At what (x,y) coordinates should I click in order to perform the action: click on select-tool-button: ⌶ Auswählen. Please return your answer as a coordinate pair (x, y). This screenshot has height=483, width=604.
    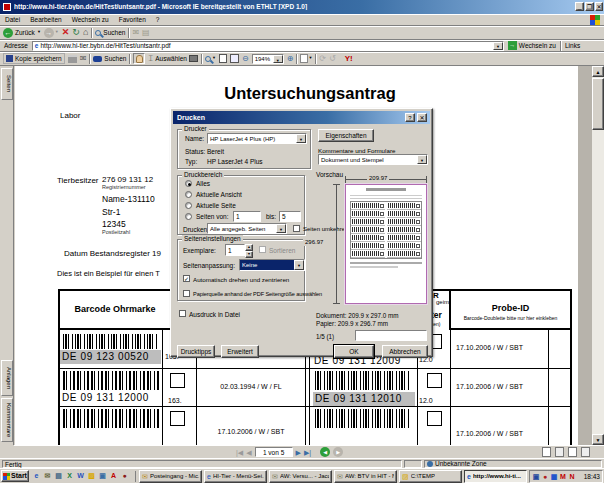
    Looking at the image, I should click on (173, 58).